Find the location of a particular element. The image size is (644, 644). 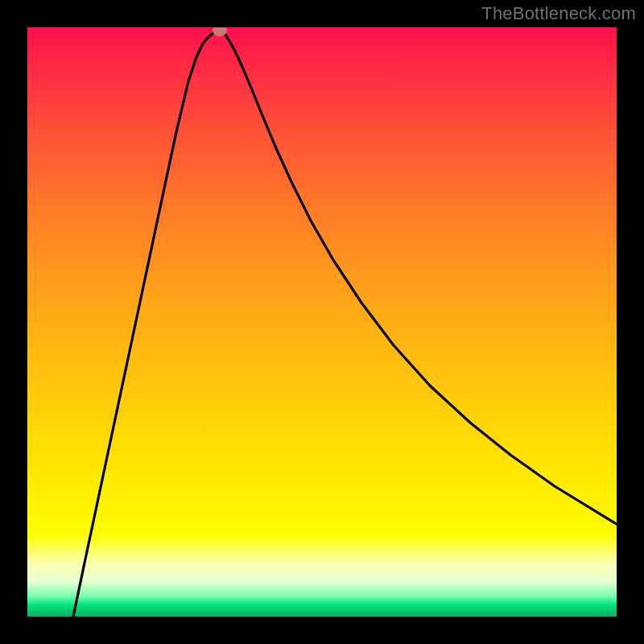

watermark-text: TheBottleneck.com is located at coordinates (559, 14).